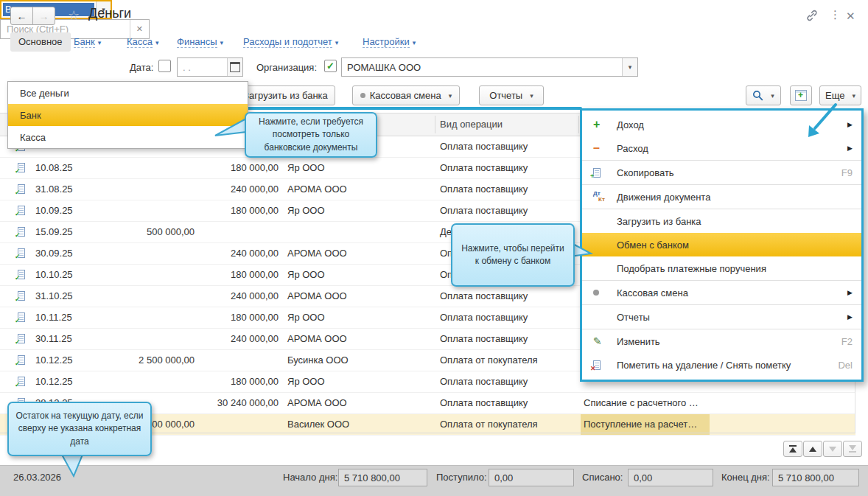  What do you see at coordinates (812, 16) in the screenshot?
I see `get-link-icon` at bounding box center [812, 16].